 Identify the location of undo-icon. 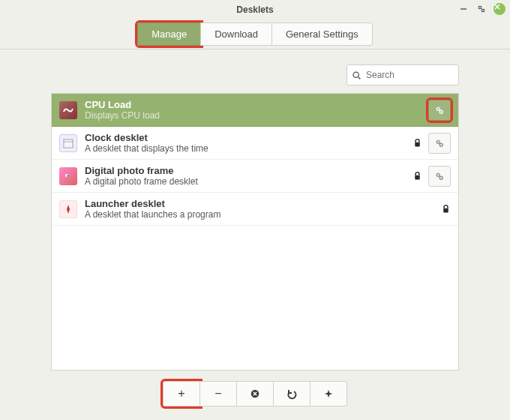
(292, 394).